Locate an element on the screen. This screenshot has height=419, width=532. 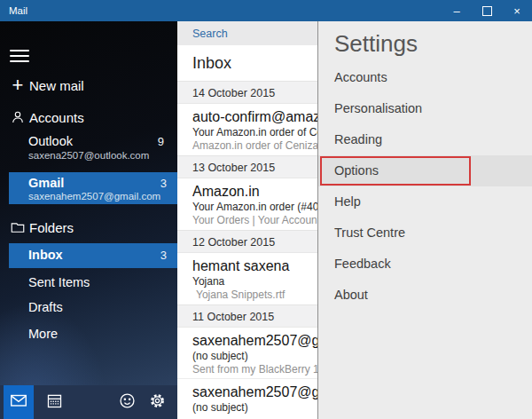
folder-sent-items: Sent Items is located at coordinates (59, 282).